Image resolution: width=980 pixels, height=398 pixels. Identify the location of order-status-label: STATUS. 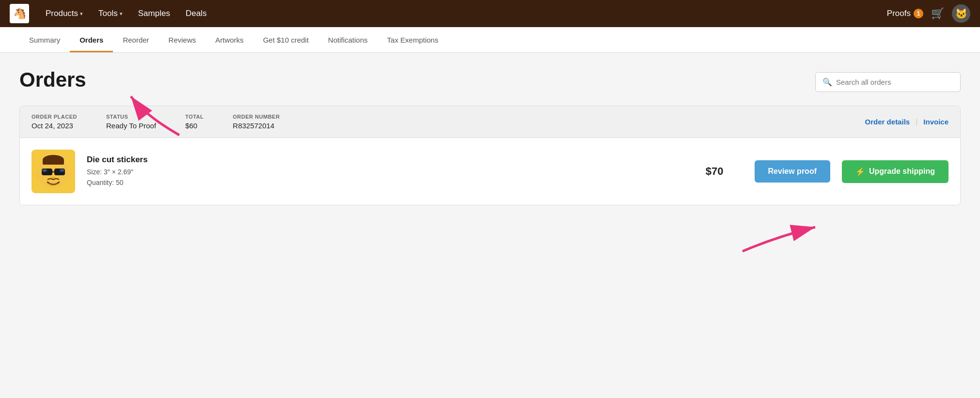
(131, 117).